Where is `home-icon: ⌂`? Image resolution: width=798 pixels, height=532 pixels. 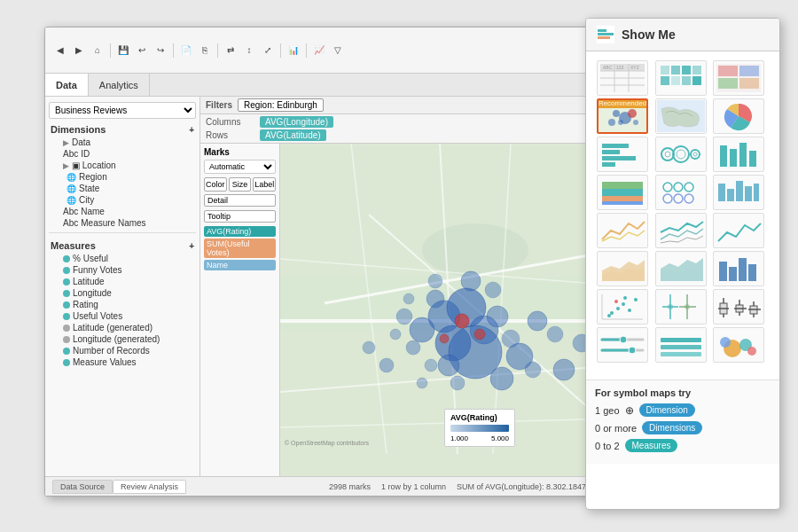
home-icon: ⌂ is located at coordinates (98, 51).